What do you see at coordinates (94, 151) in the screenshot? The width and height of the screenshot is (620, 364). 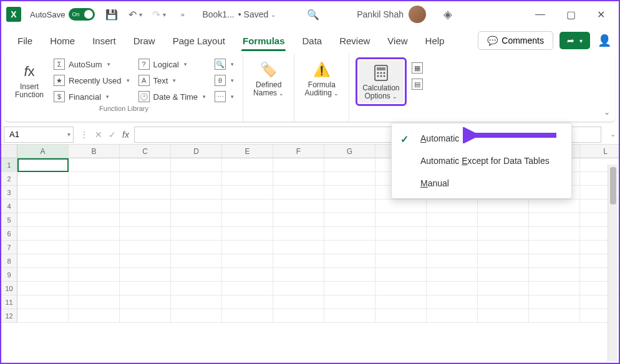 I see `column-header: B` at bounding box center [94, 151].